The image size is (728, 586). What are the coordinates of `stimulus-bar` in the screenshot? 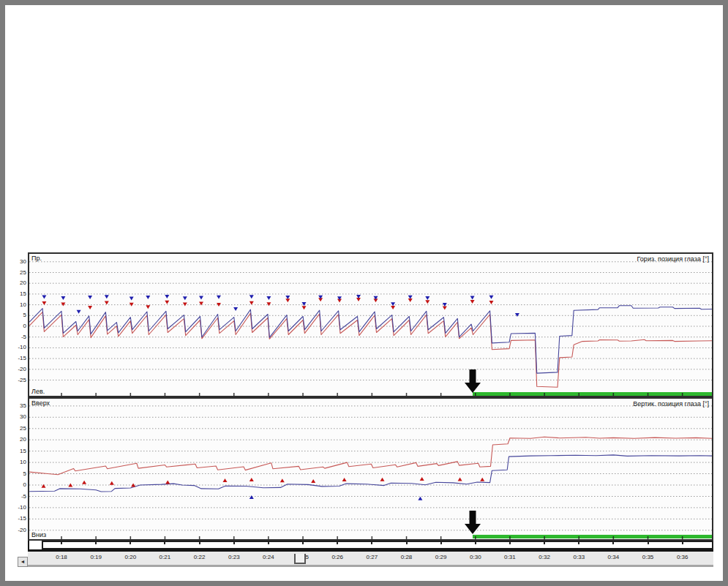 It's located at (593, 394).